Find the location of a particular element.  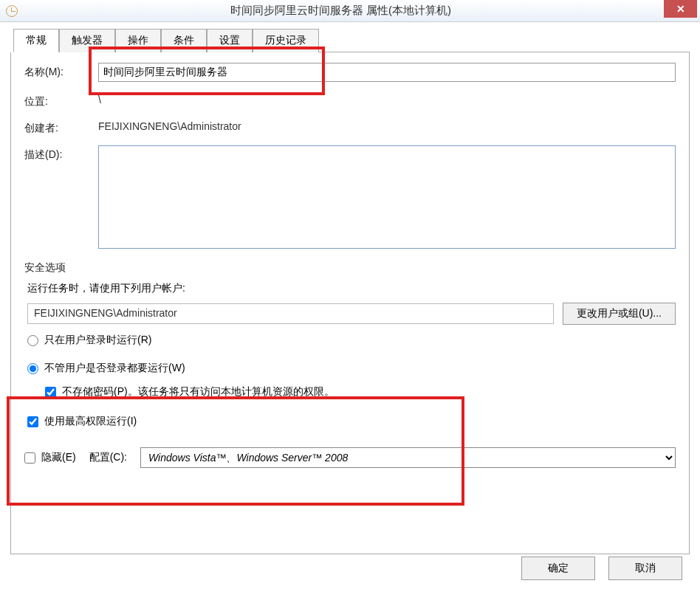

change-user-button: 更改用户或组(U)... is located at coordinates (619, 314).